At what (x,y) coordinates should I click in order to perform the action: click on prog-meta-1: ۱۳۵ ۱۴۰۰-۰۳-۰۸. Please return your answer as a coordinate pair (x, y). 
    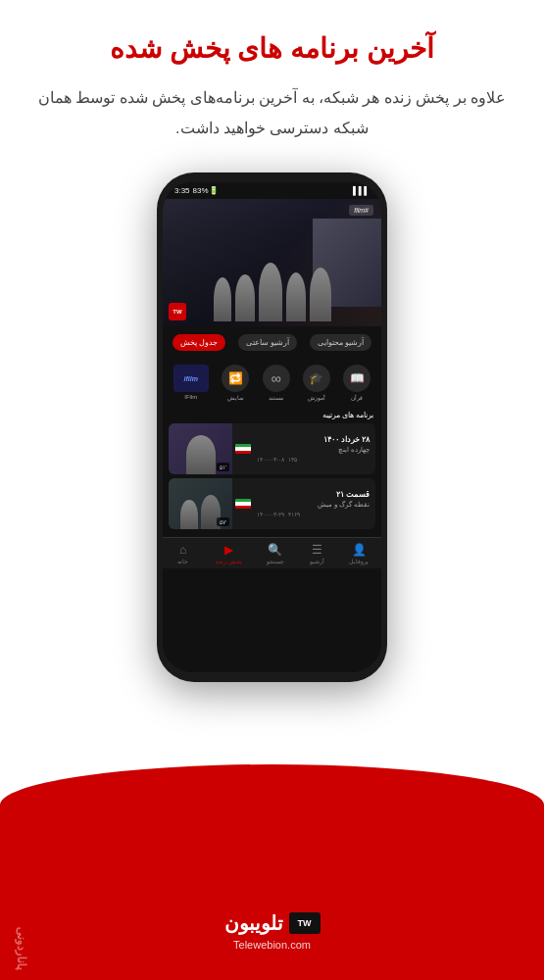
    Looking at the image, I should click on (314, 459).